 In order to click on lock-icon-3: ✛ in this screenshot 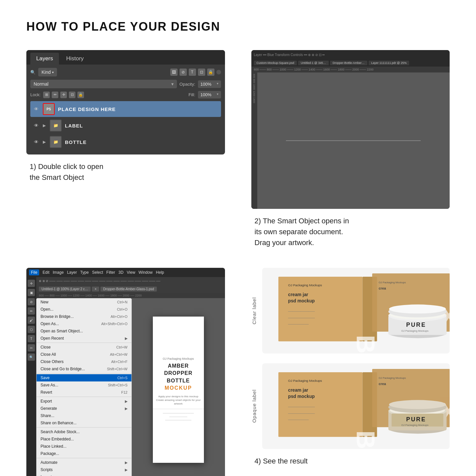, I will do `click(64, 95)`.